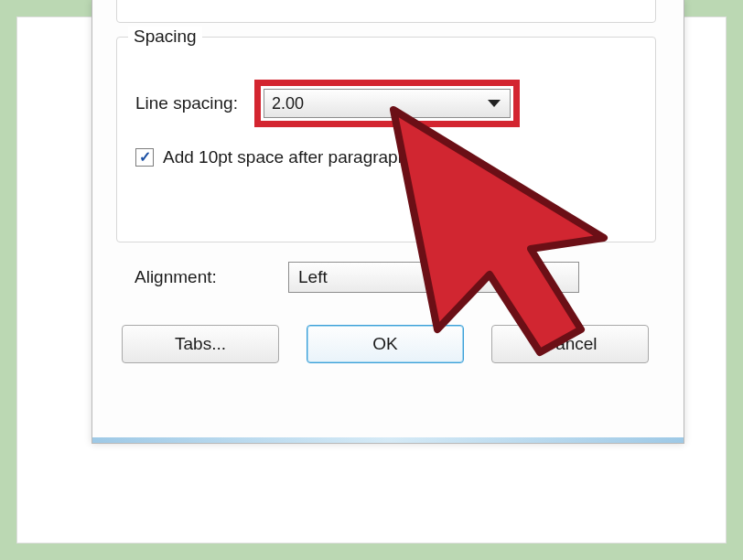  I want to click on line-spacing-combobox: 2.00, so click(387, 103).